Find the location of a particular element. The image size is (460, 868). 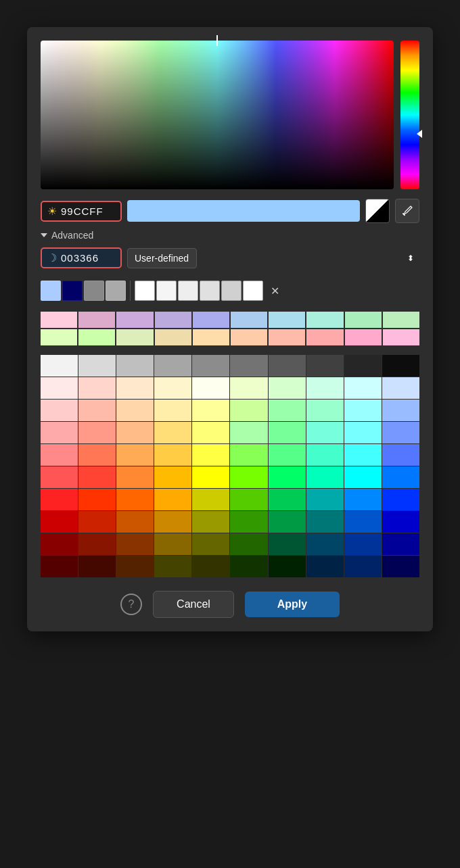

hue-slider is located at coordinates (410, 115).